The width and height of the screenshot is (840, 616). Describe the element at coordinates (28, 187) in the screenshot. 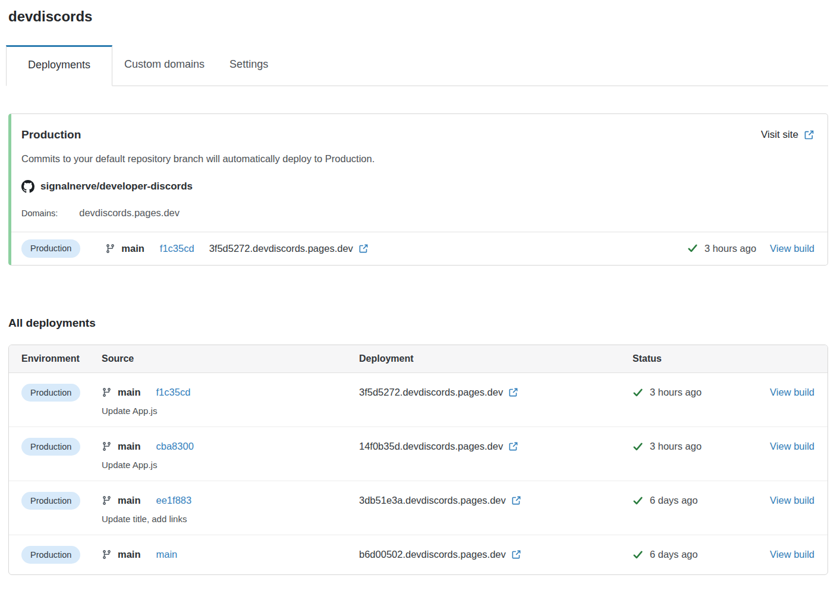

I see `github-icon` at that location.